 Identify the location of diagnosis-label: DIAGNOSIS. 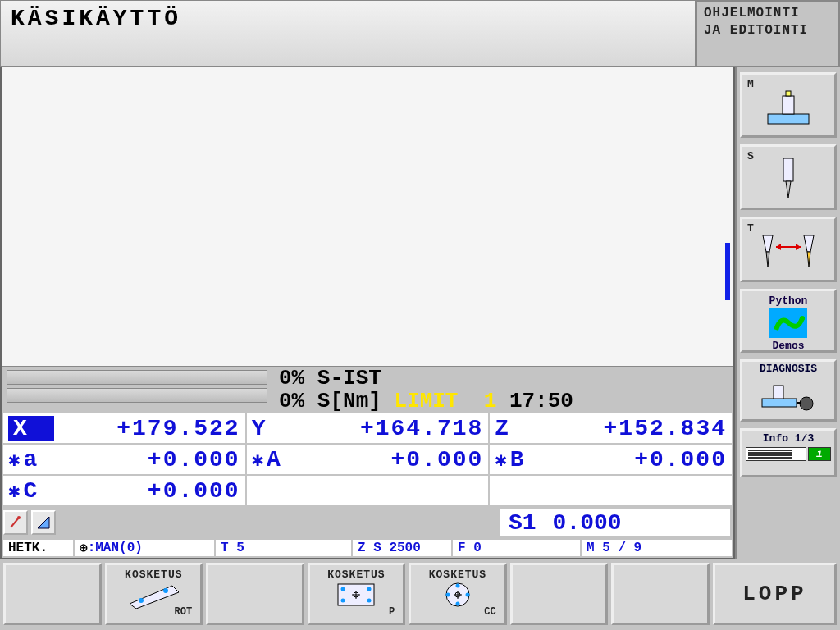
(788, 368).